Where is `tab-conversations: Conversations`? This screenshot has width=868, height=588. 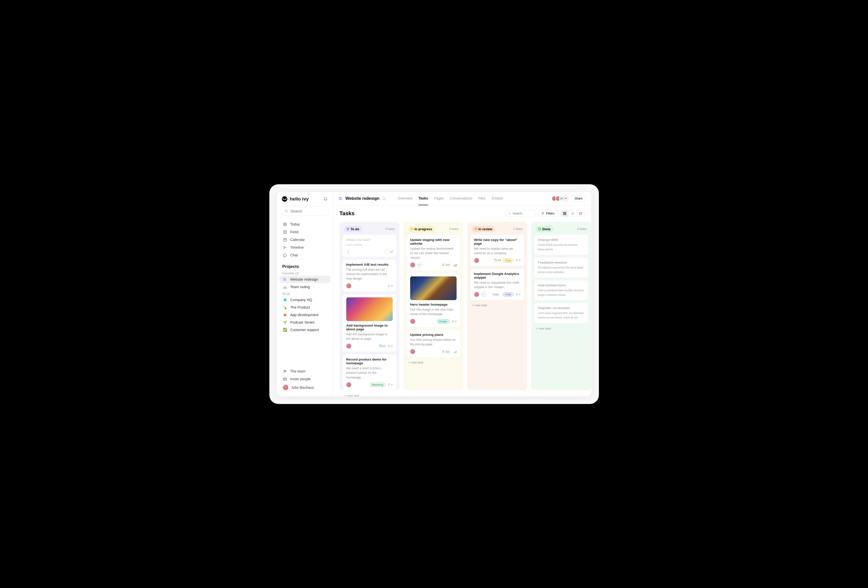 tab-conversations: Conversations is located at coordinates (461, 200).